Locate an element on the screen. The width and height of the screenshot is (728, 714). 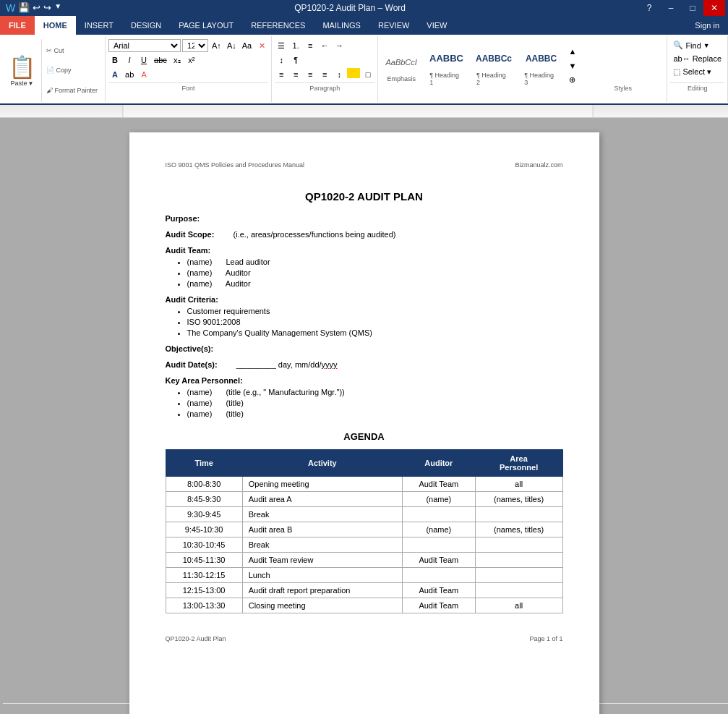
paragraph-row2: ↕ ¶ is located at coordinates (288, 60).